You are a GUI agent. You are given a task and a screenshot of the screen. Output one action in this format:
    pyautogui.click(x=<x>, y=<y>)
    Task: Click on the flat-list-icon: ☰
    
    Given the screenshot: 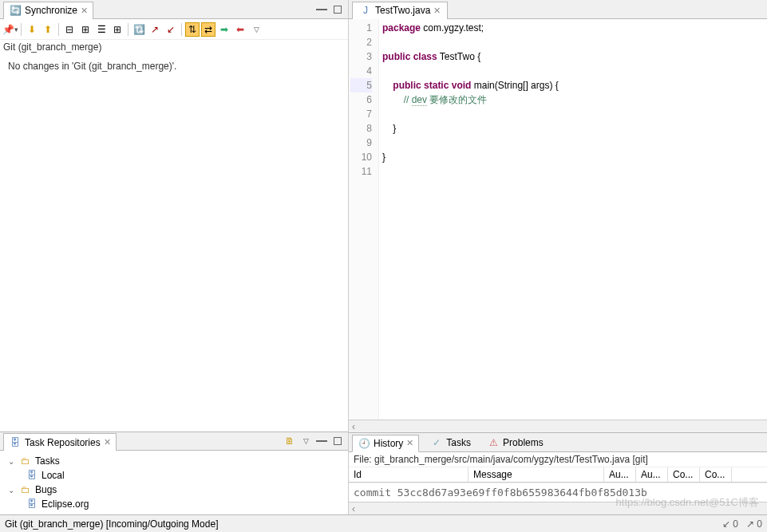 What is the action you would take?
    pyautogui.click(x=101, y=30)
    